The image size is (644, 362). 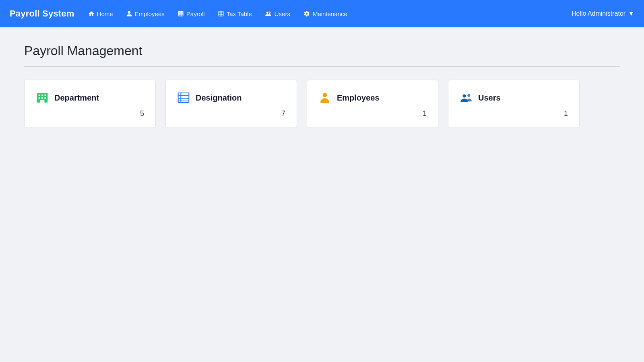 I want to click on users-count: 1, so click(x=514, y=113).